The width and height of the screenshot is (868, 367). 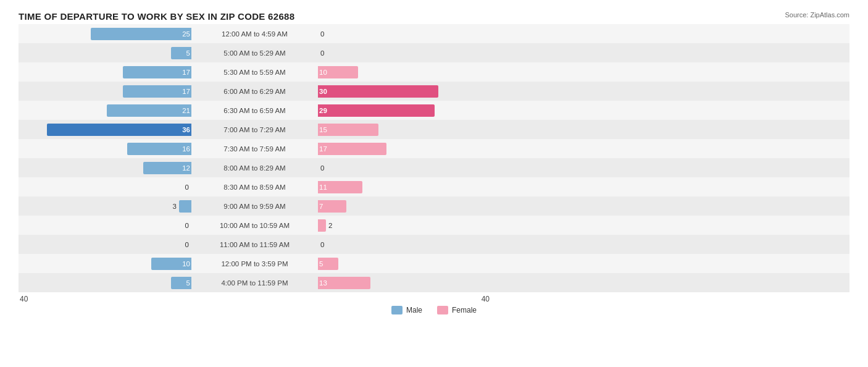 What do you see at coordinates (404, 110) in the screenshot?
I see `female-side: 29` at bounding box center [404, 110].